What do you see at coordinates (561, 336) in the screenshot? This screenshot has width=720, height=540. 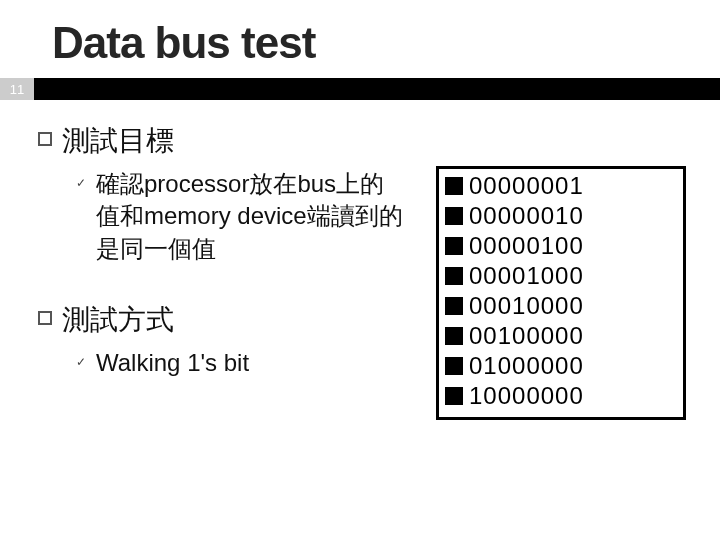 I see `bit-row: 00100000` at bounding box center [561, 336].